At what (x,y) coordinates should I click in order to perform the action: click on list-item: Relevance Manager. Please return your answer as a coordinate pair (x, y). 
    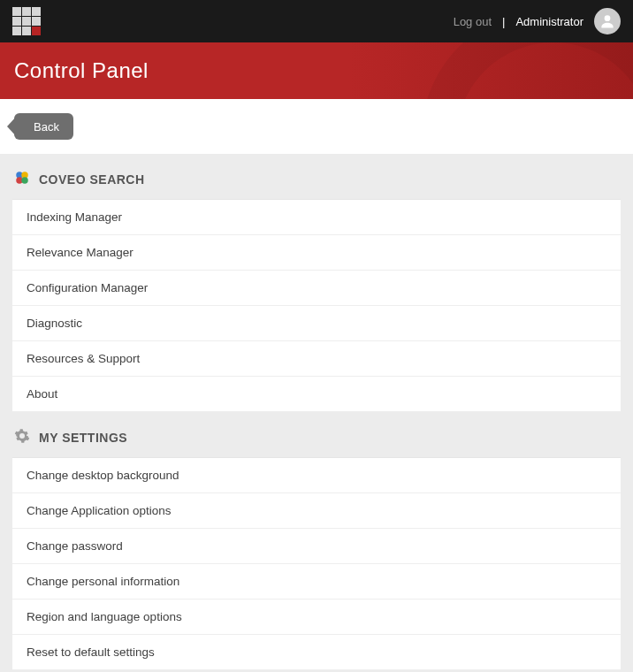
    Looking at the image, I should click on (316, 253).